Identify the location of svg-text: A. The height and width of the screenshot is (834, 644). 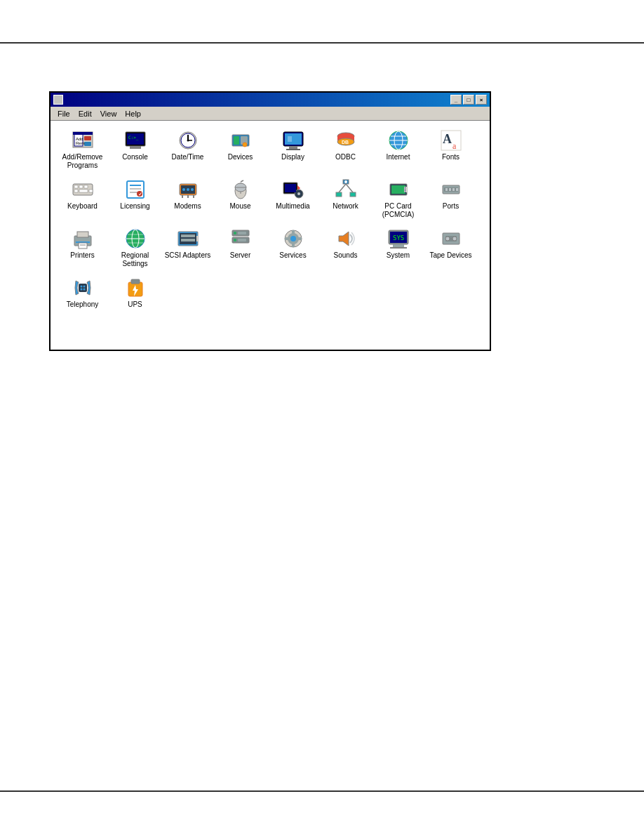
(448, 139).